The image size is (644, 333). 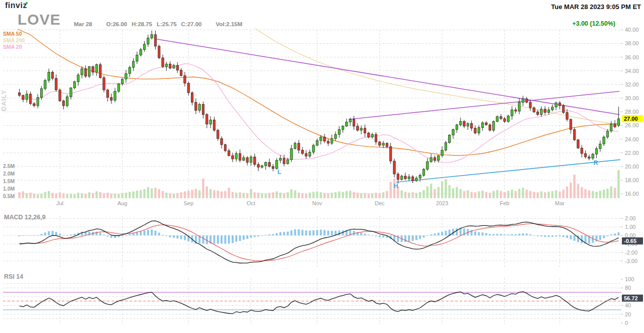 I want to click on svg-text: 30.00, so click(x=632, y=98).